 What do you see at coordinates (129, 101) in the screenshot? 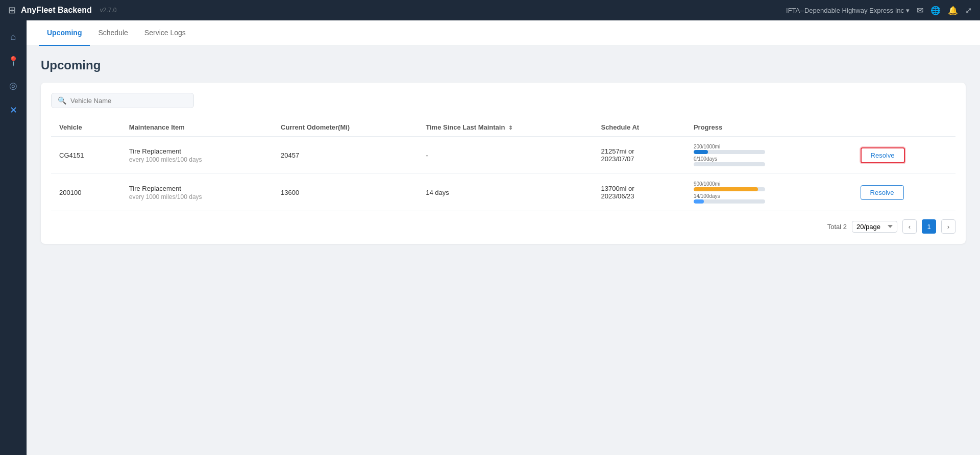
I see `search-input` at bounding box center [129, 101].